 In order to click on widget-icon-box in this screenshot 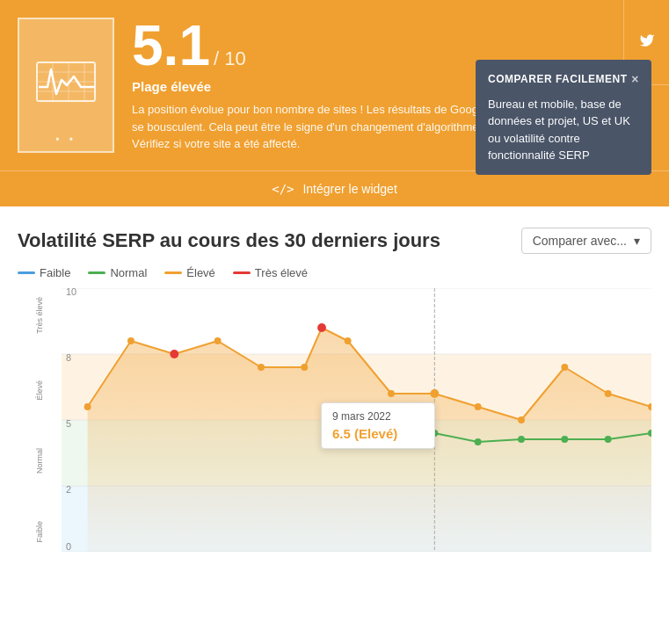, I will do `click(66, 85)`.